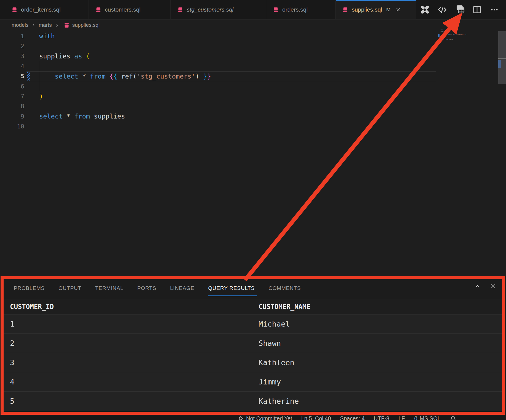  What do you see at coordinates (301, 10) in the screenshot?
I see `editor-tab-orders: orders.sql` at bounding box center [301, 10].